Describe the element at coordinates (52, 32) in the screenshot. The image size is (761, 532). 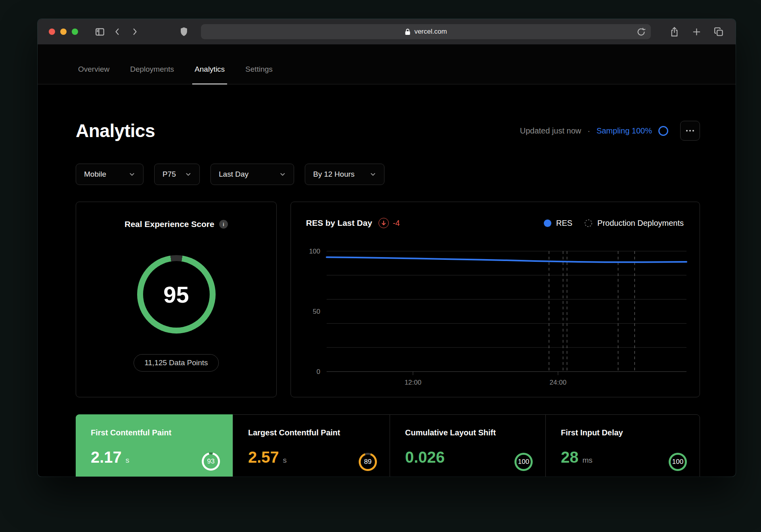
I see `close-button` at that location.